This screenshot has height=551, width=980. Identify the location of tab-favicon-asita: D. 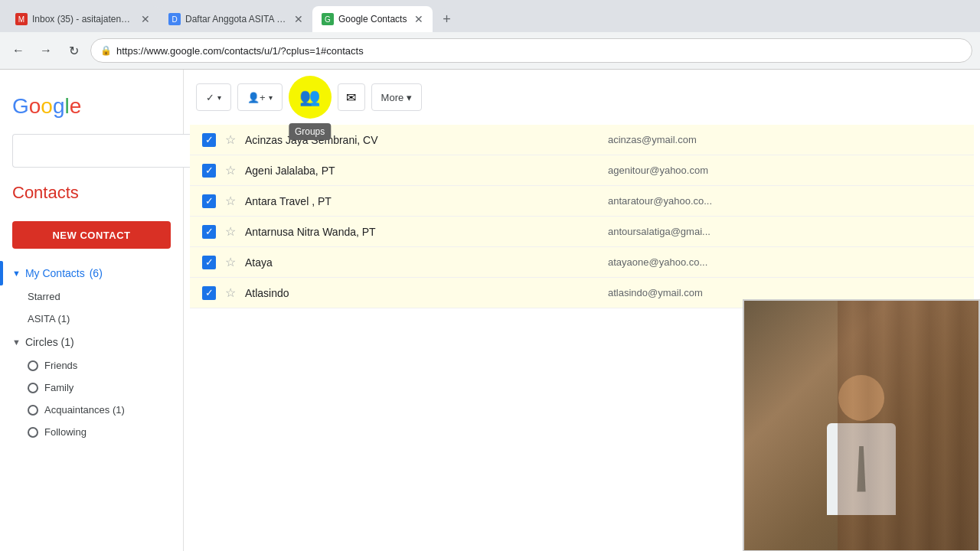
(175, 19).